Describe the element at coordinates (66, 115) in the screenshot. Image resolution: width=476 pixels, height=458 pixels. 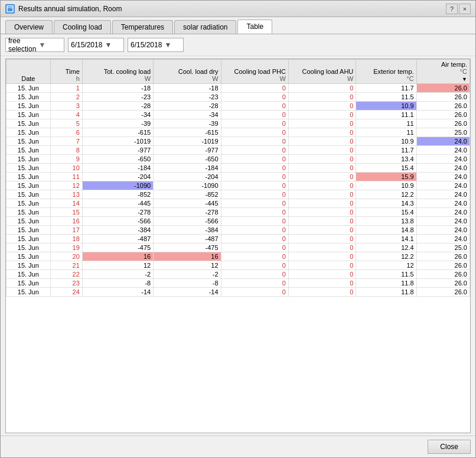
I see `cell-time: 4` at that location.